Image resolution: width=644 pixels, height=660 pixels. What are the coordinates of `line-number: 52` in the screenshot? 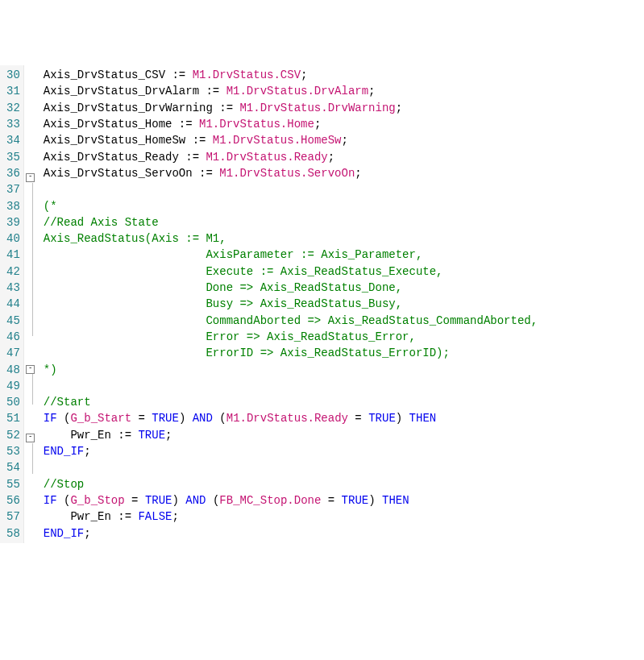 It's located at (13, 435).